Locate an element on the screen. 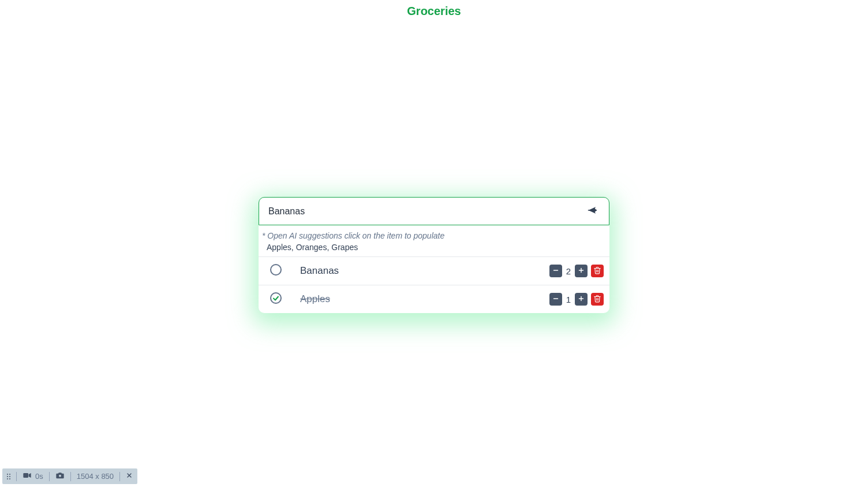 Image resolution: width=868 pixels, height=491 pixels. item-input is located at coordinates (424, 211).